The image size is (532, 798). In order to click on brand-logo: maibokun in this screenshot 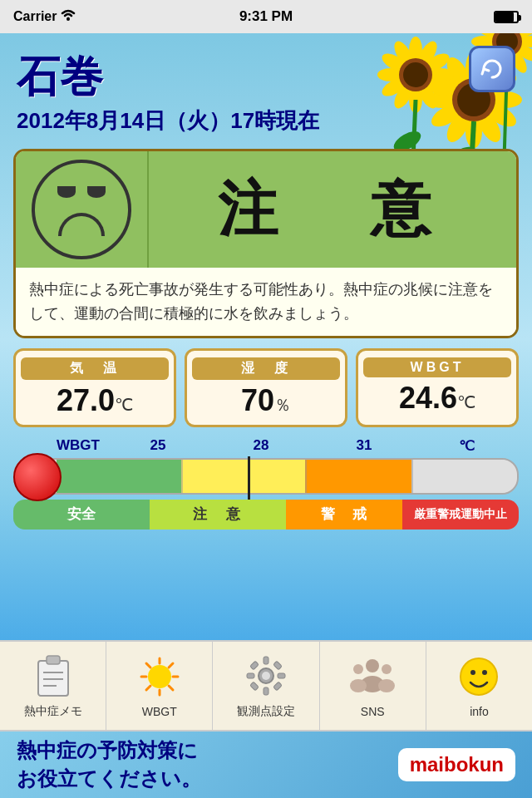, I will do `click(457, 765)`.